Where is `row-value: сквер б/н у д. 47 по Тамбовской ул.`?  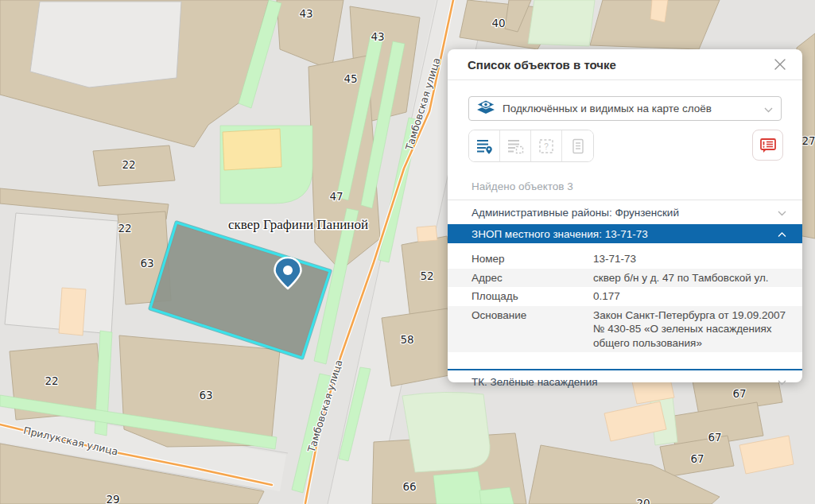
row-value: сквер б/н у д. 47 по Тамбовской ул. is located at coordinates (693, 278).